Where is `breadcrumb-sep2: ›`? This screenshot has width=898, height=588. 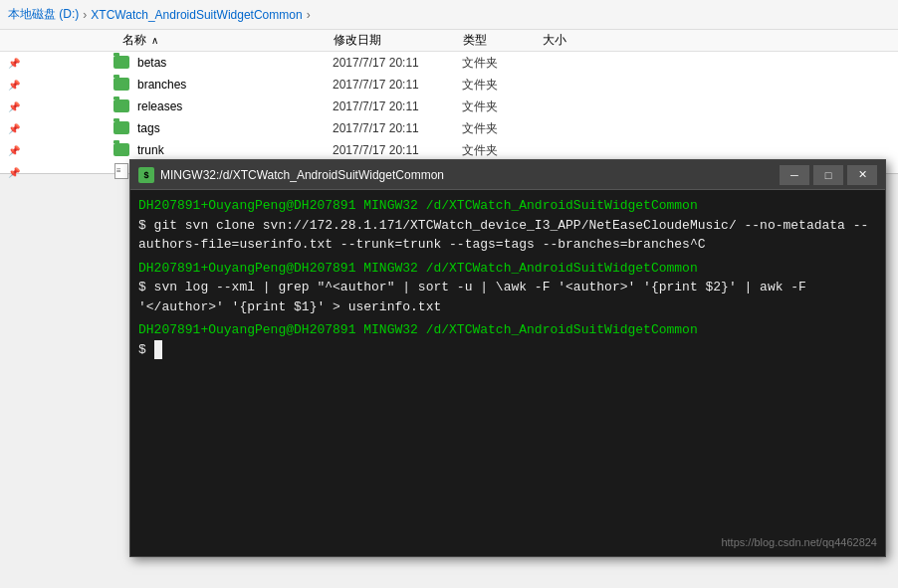
breadcrumb-sep2: › is located at coordinates (309, 15).